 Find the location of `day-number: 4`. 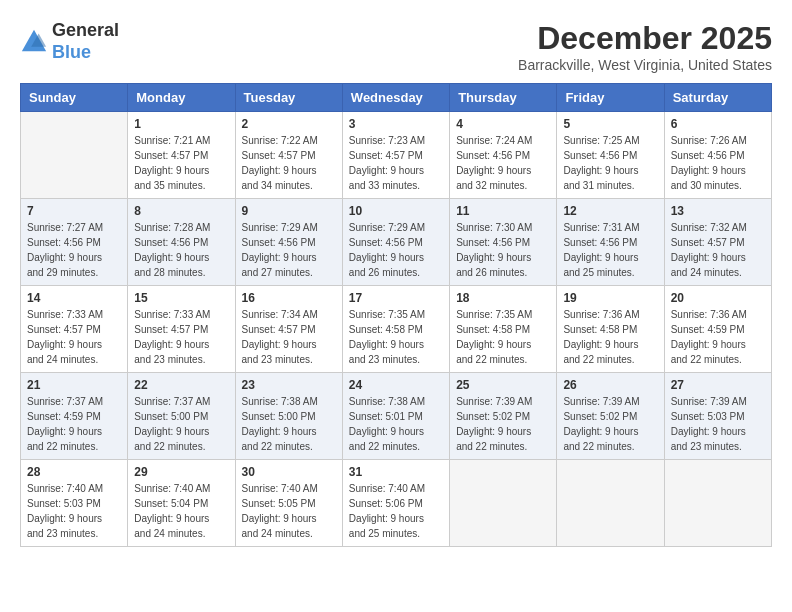

day-number: 4 is located at coordinates (503, 124).